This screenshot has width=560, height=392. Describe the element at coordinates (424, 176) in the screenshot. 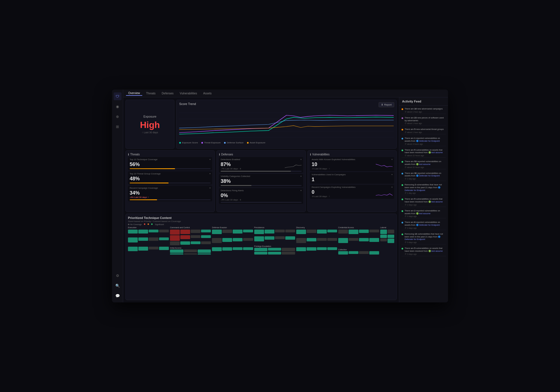

I see `feed-item-6: There are 30 reported vulnerabilities on…` at that location.